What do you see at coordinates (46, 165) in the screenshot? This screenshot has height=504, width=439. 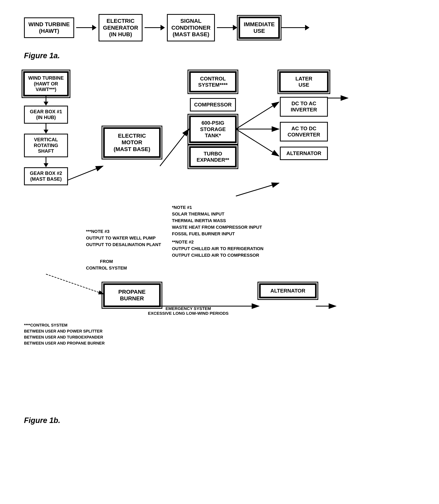 I see `arrow-vrs-gb2` at bounding box center [46, 165].